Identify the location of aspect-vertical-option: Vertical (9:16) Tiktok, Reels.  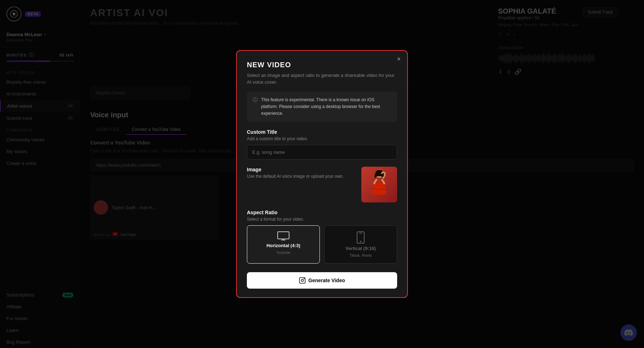
(361, 245).